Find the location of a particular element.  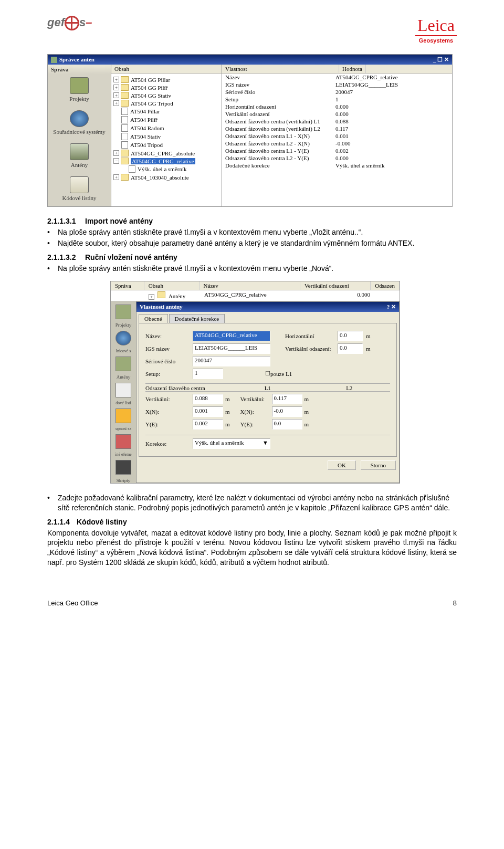

tree-item: AT504 Radom is located at coordinates (166, 128).